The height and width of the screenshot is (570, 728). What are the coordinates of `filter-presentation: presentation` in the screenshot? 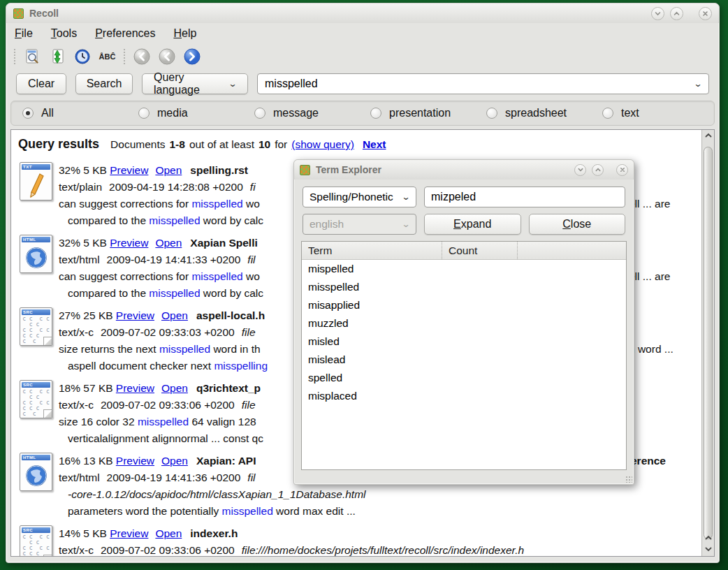 It's located at (428, 113).